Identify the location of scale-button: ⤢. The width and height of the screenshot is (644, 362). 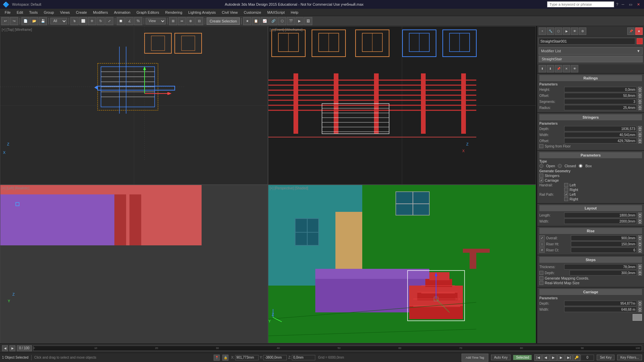
(109, 21).